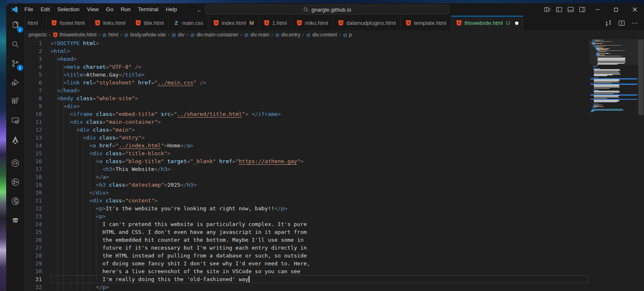  What do you see at coordinates (321, 75) in the screenshot?
I see `code-line: <title>Athene.Gay</title>` at bounding box center [321, 75].